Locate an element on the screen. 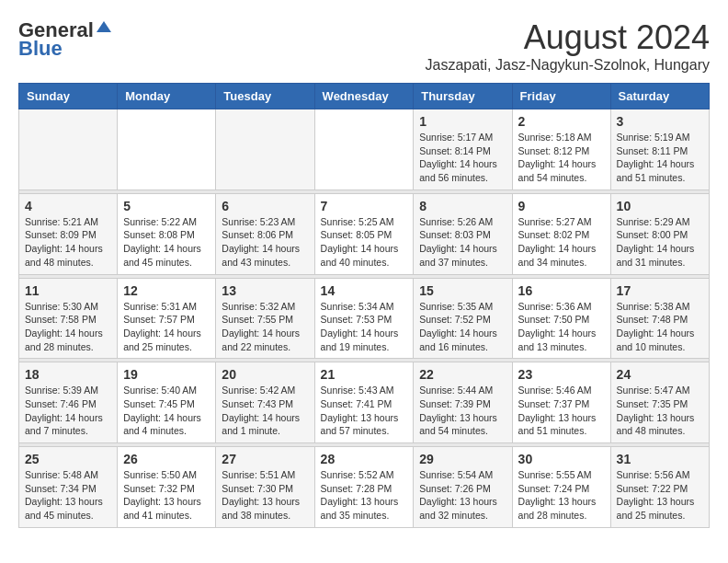 This screenshot has height=563, width=728. day-info: Sunrise: 5:21 AM Sunset: 8:09 PM Dayligh… is located at coordinates (68, 243).